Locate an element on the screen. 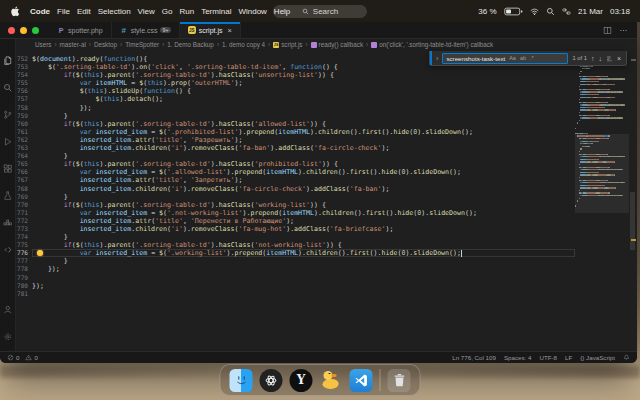 The image size is (640, 400). line-number: 776 is located at coordinates (24, 253).